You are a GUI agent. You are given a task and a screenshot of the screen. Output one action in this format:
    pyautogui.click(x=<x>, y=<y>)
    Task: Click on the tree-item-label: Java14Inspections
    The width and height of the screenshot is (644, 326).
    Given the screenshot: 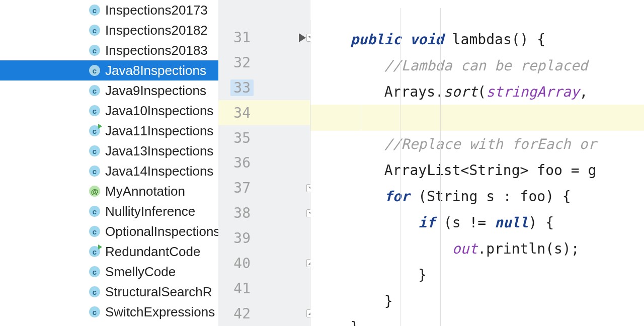 What is the action you would take?
    pyautogui.click(x=159, y=171)
    